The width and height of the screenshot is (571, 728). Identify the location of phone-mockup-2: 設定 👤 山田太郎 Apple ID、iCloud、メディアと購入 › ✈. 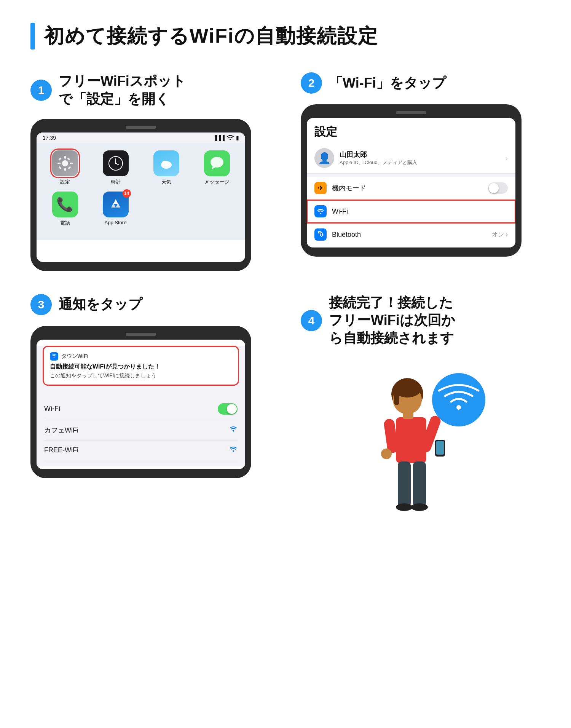
(411, 180).